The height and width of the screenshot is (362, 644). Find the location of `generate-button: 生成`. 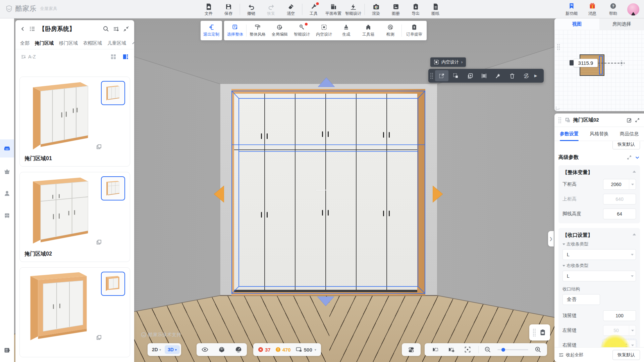

generate-button: 生成 is located at coordinates (346, 31).